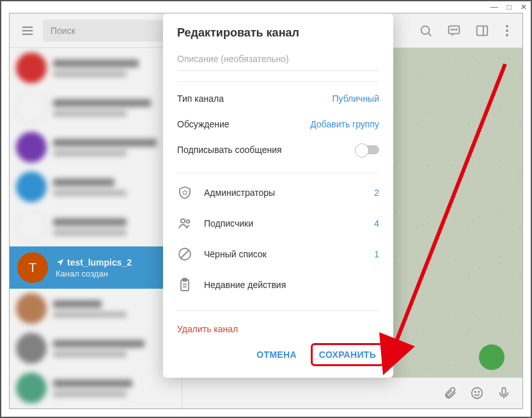  I want to click on administrators-label: Администраторы, so click(239, 193).